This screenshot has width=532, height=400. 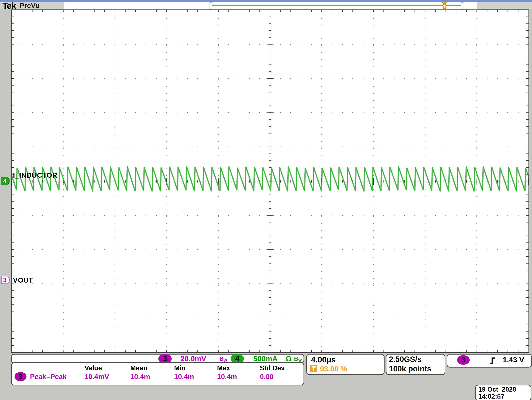 I want to click on trigger-box: 3 1.43 V, so click(x=489, y=361).